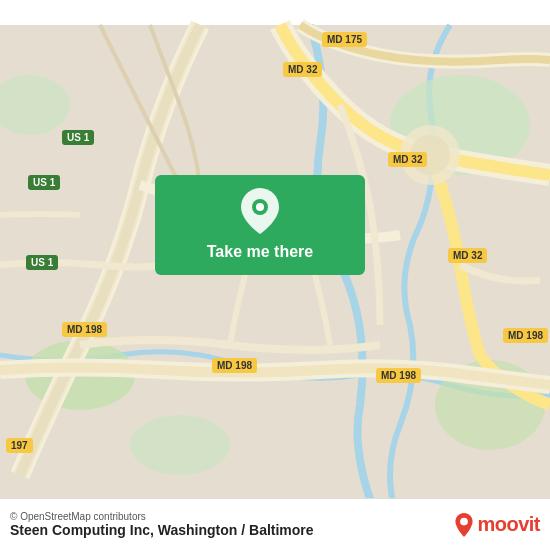  What do you see at coordinates (408, 160) in the screenshot?
I see `road-label-md32-right: MD 32` at bounding box center [408, 160].